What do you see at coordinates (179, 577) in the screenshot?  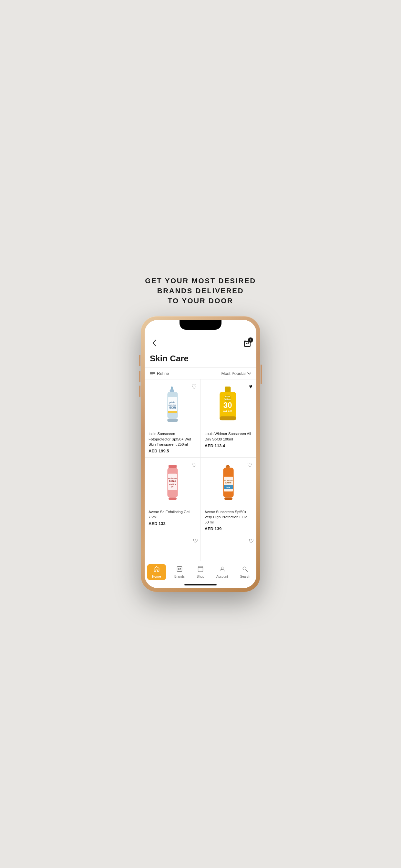 I see `brands-label: Brands` at bounding box center [179, 577].